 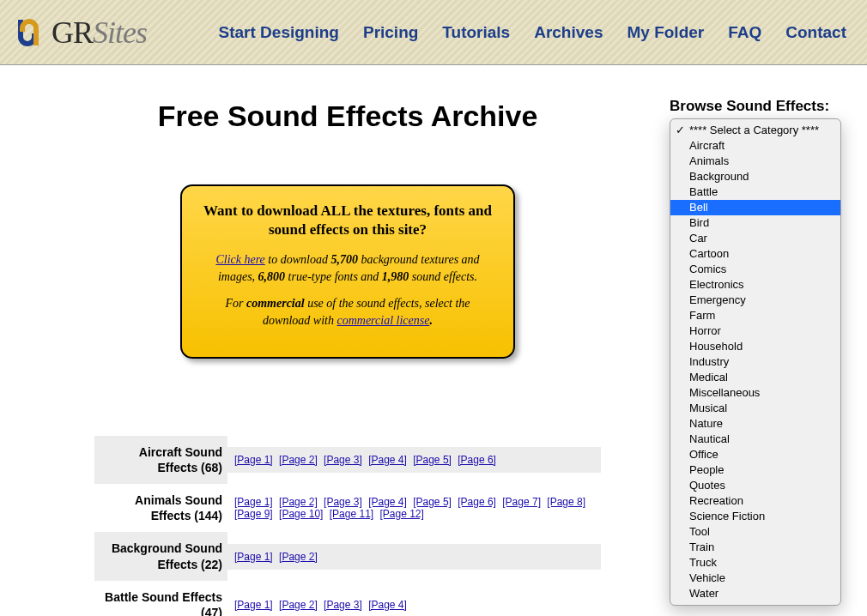 What do you see at coordinates (383, 321) in the screenshot?
I see `commercial-license-link: commercial license` at bounding box center [383, 321].